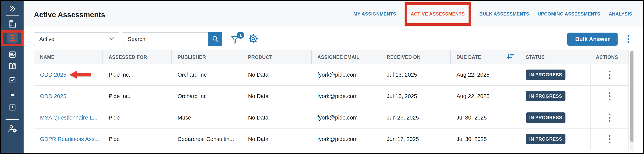 This screenshot has width=644, height=154. Describe the element at coordinates (76, 39) in the screenshot. I see `status-filter-select: Active` at that location.